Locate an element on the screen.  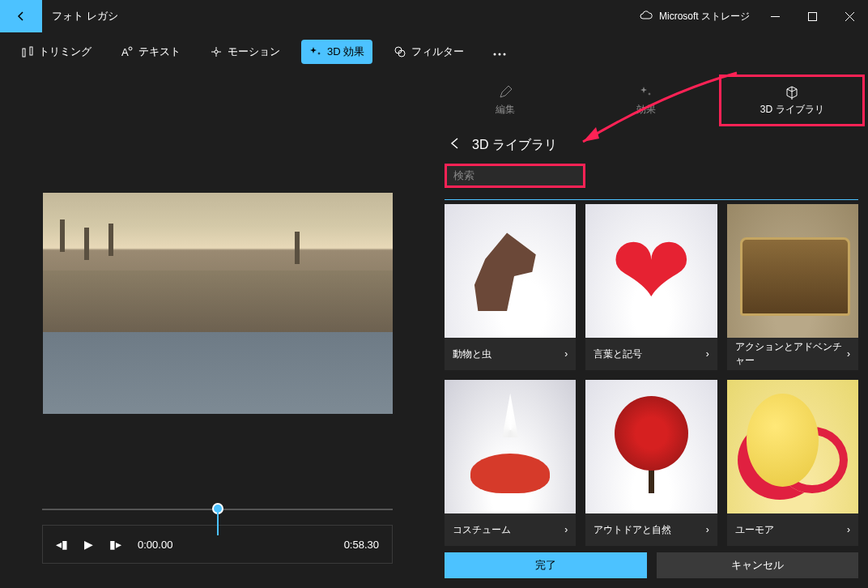
motion-label: モーション is located at coordinates (254, 52).